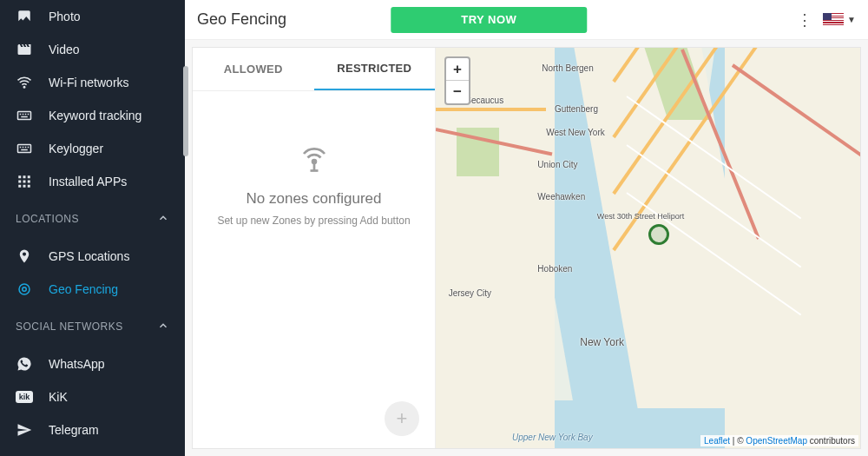 The height and width of the screenshot is (456, 868). Describe the element at coordinates (95, 116) in the screenshot. I see `sidebar-item-label: Keyword tracking` at that location.